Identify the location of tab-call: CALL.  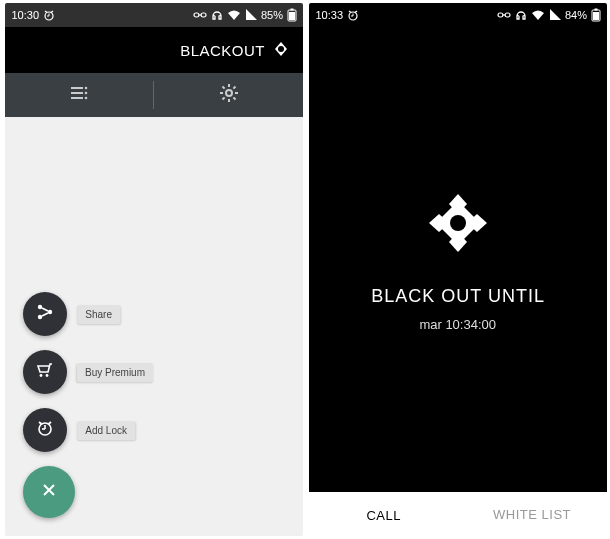
(384, 514).